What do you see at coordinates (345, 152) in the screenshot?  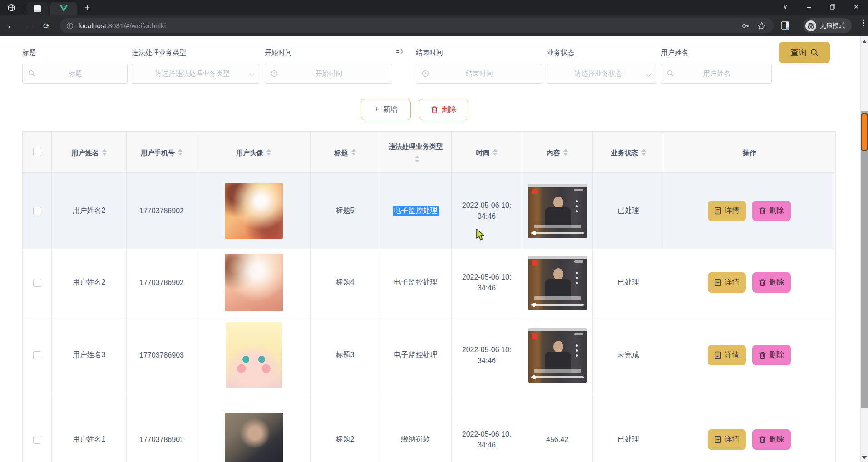 I see `column-header: 标题` at bounding box center [345, 152].